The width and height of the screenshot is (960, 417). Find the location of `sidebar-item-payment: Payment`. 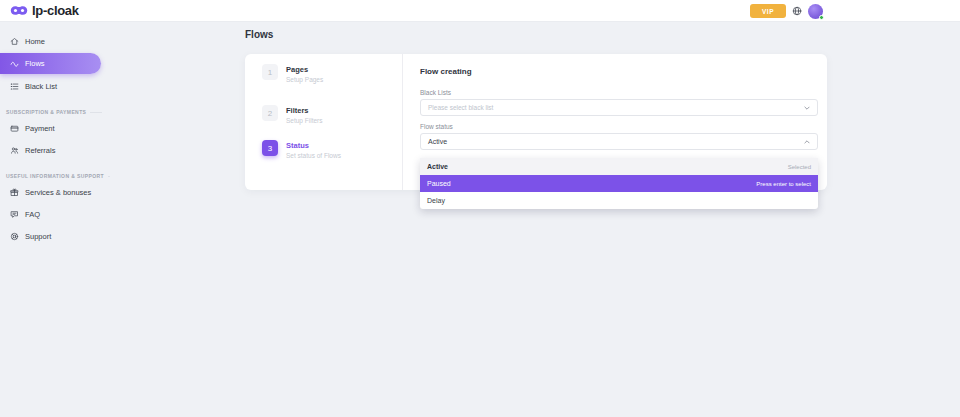

sidebar-item-payment: Payment is located at coordinates (55, 128).